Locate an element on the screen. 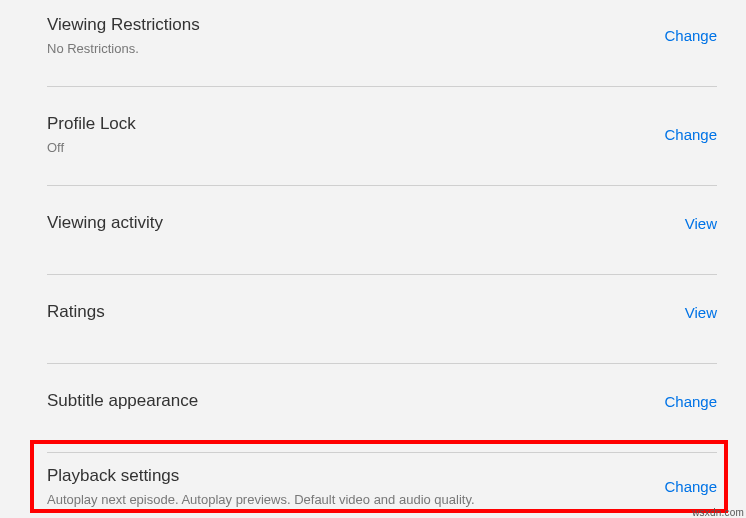 The height and width of the screenshot is (518, 746). row-subtitle: No Restrictions. is located at coordinates (124, 48).